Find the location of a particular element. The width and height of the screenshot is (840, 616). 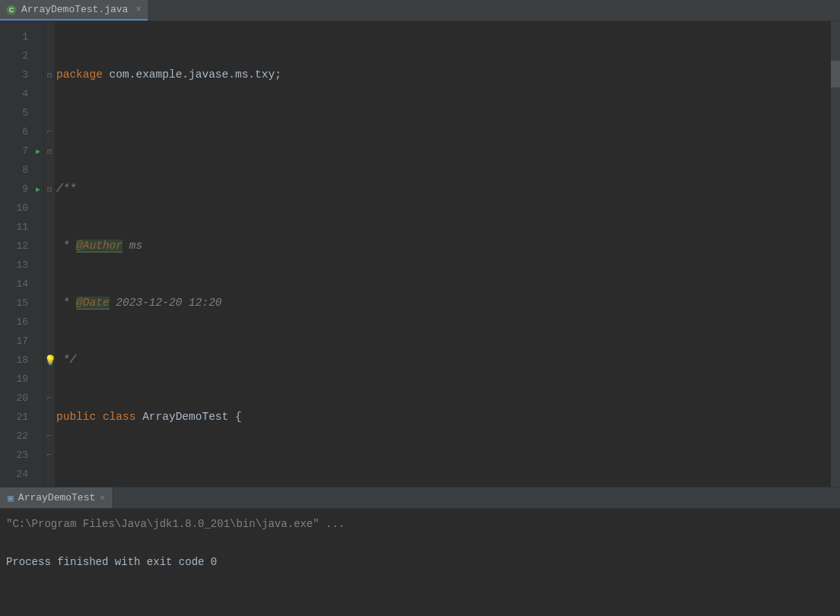

line-number: 14 is located at coordinates (21, 284).